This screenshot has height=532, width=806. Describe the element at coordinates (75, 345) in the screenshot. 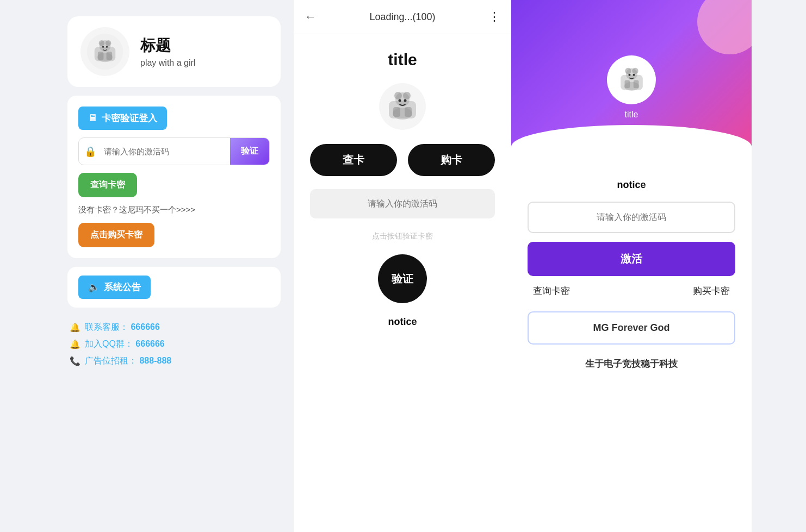

I see `qq-icon: 🔔` at that location.